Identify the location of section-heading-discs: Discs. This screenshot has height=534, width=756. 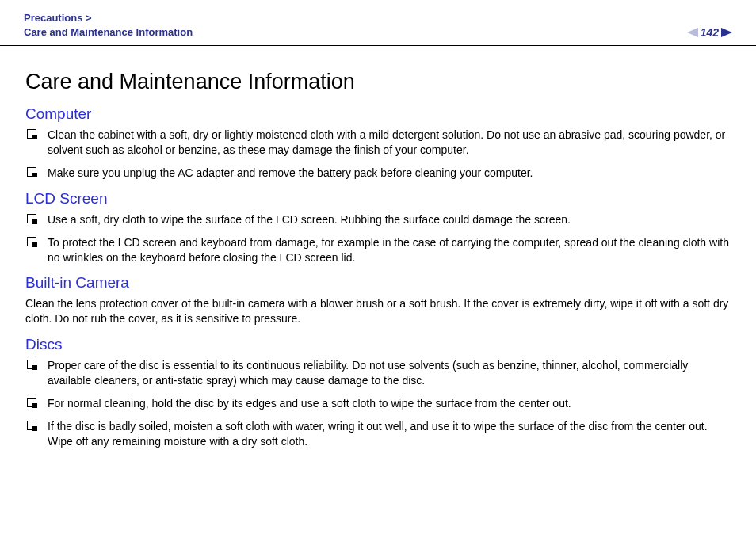
(379, 345).